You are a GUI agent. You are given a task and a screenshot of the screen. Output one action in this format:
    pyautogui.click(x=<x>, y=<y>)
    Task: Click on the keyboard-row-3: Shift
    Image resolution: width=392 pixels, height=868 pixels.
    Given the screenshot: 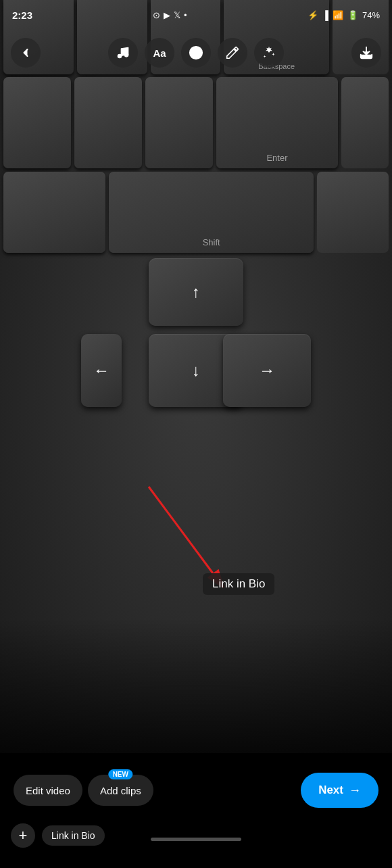 What is the action you would take?
    pyautogui.click(x=196, y=212)
    